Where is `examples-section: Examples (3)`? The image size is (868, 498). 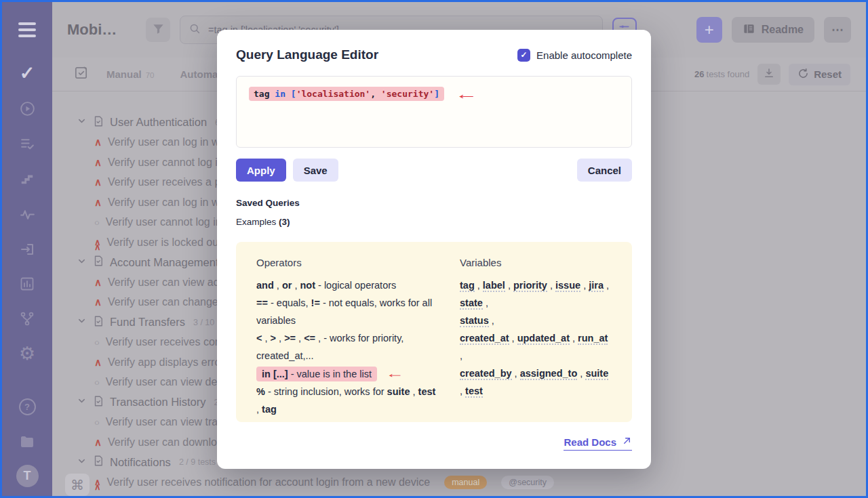 examples-section: Examples (3) is located at coordinates (434, 222).